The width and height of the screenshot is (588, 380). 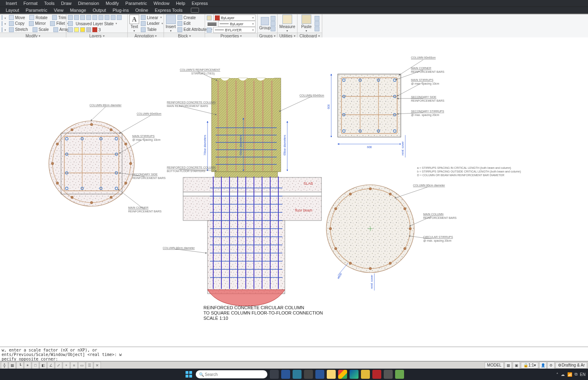 What do you see at coordinates (136, 3) in the screenshot?
I see `menu-parametric: Parametric` at bounding box center [136, 3].